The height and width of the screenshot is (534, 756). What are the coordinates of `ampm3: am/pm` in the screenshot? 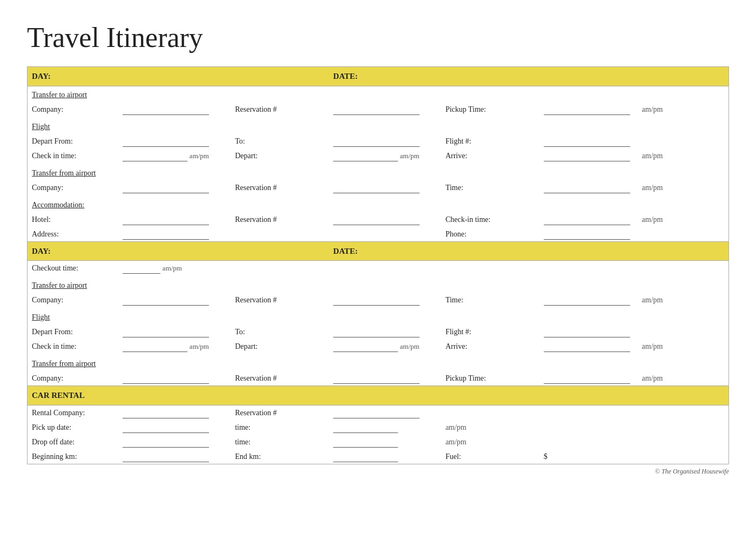 It's located at (410, 156).